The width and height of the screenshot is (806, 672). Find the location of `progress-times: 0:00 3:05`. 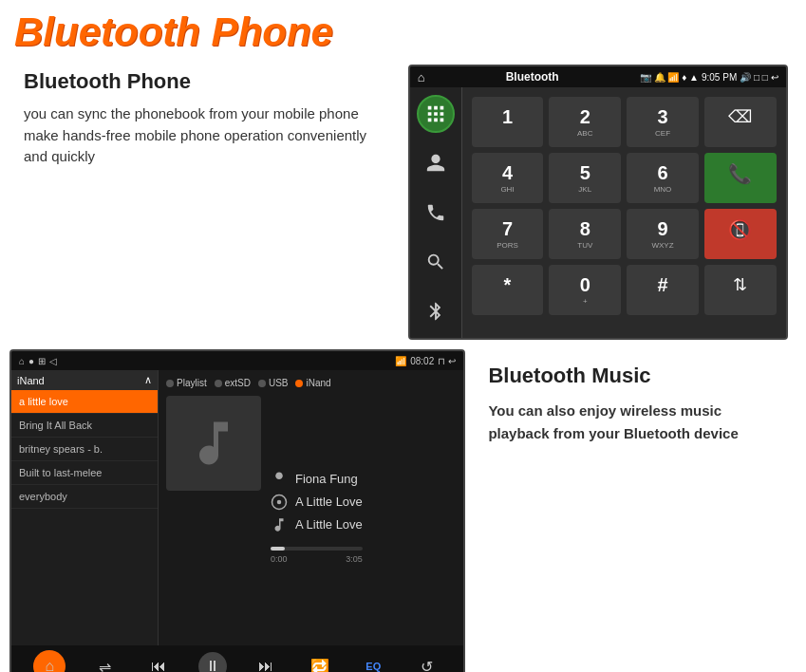

progress-times: 0:00 3:05 is located at coordinates (317, 559).